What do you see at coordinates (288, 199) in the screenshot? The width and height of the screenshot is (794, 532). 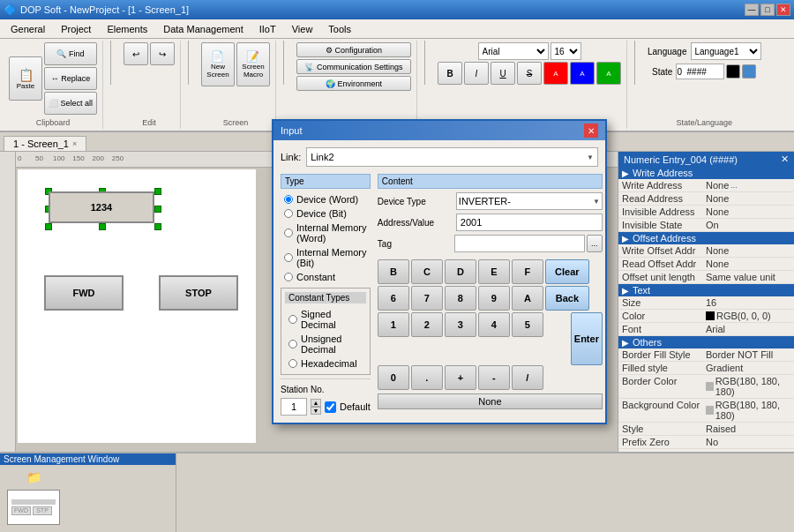 I see `radio-device-word-input` at bounding box center [288, 199].